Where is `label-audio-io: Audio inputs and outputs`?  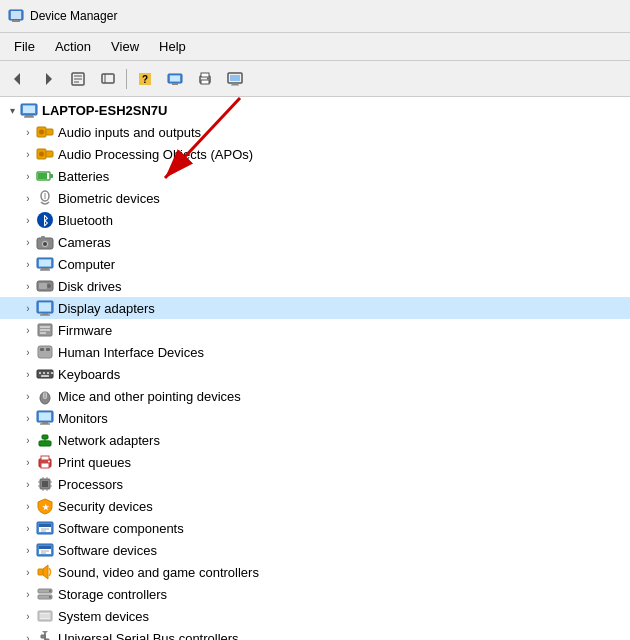
label-audio-io: Audio inputs and outputs is located at coordinates (130, 132).